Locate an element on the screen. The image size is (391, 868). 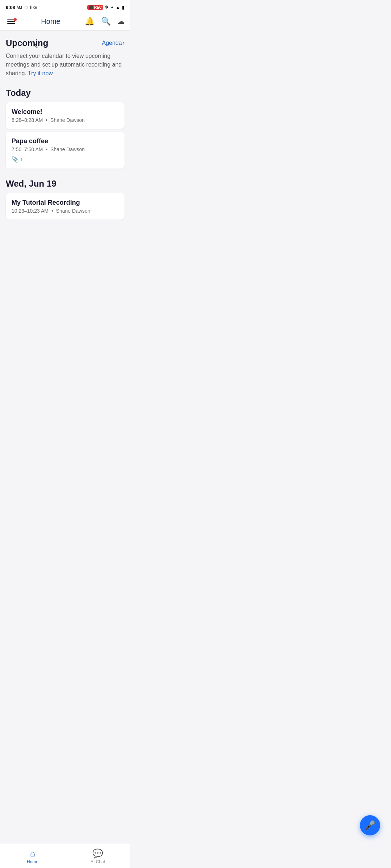
google-icon: G is located at coordinates (35, 7).